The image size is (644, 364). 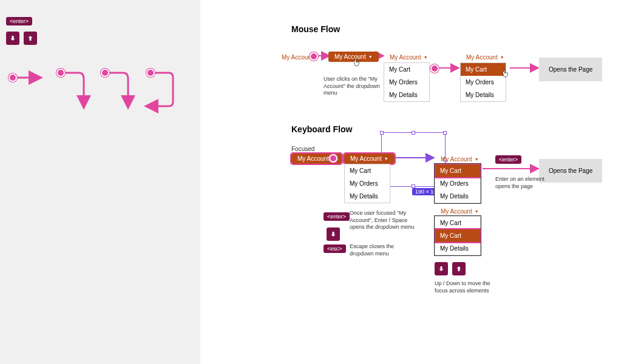 What do you see at coordinates (383, 221) in the screenshot?
I see `caption: Once user focused "My Account", Enter / …` at bounding box center [383, 221].